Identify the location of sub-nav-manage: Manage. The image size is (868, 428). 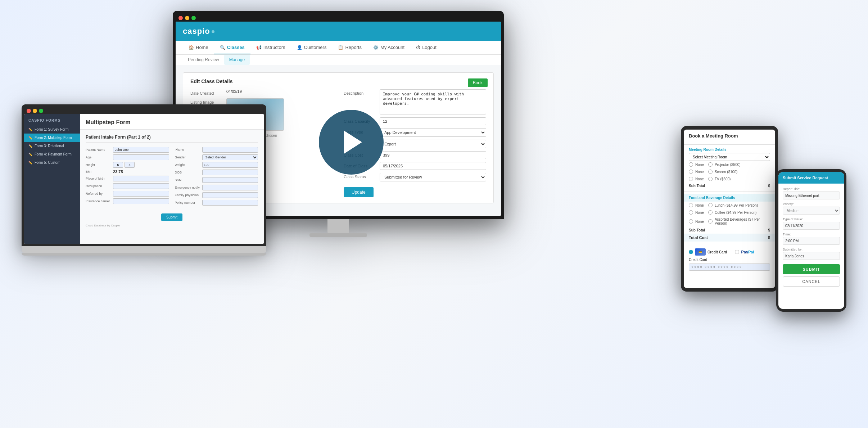
(237, 60).